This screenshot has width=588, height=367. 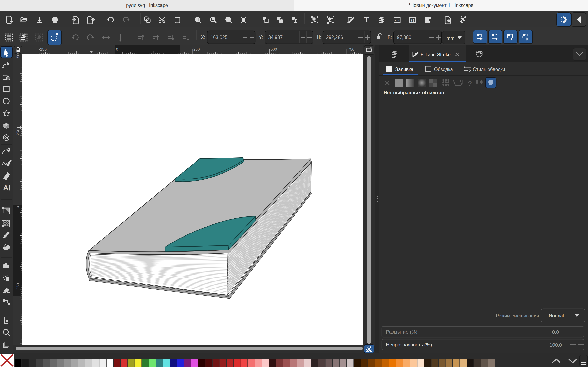 I want to click on svg-text: Режим смешивания:, so click(x=518, y=316).